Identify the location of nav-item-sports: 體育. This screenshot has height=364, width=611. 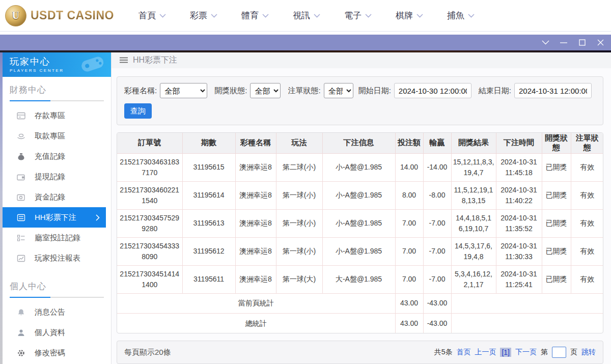
(255, 15).